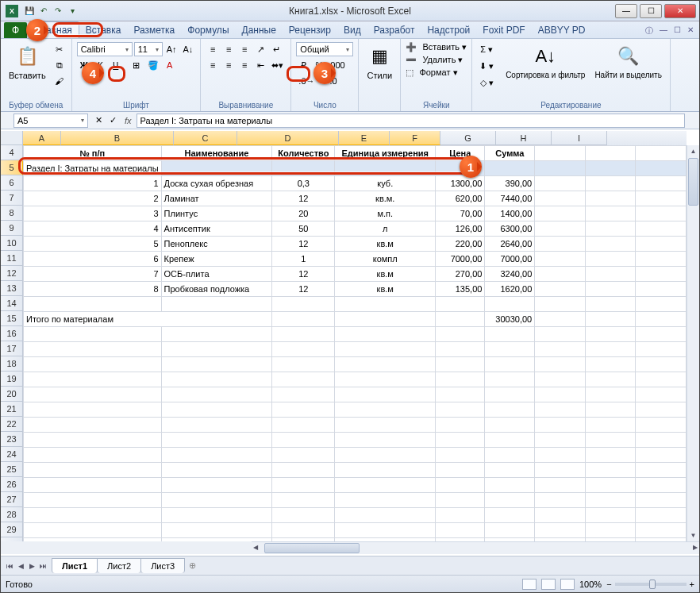 This screenshot has width=700, height=593. What do you see at coordinates (303, 65) in the screenshot?
I see `currency-icon: ₽` at bounding box center [303, 65].